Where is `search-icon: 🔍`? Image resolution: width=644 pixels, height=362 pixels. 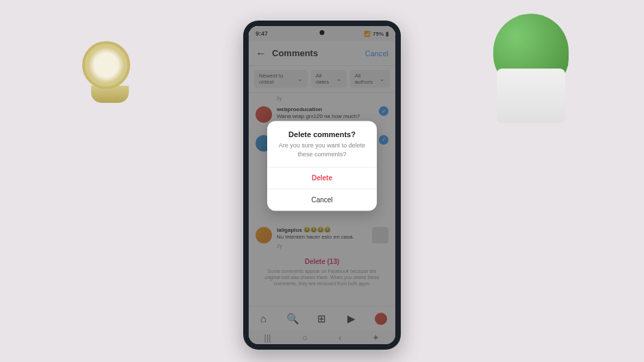
search-icon: 🔍 is located at coordinates (293, 319).